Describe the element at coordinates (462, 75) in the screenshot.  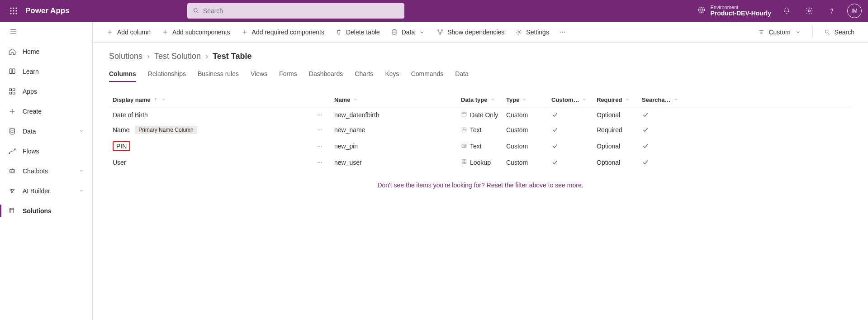
I see `tab-data: Data` at that location.